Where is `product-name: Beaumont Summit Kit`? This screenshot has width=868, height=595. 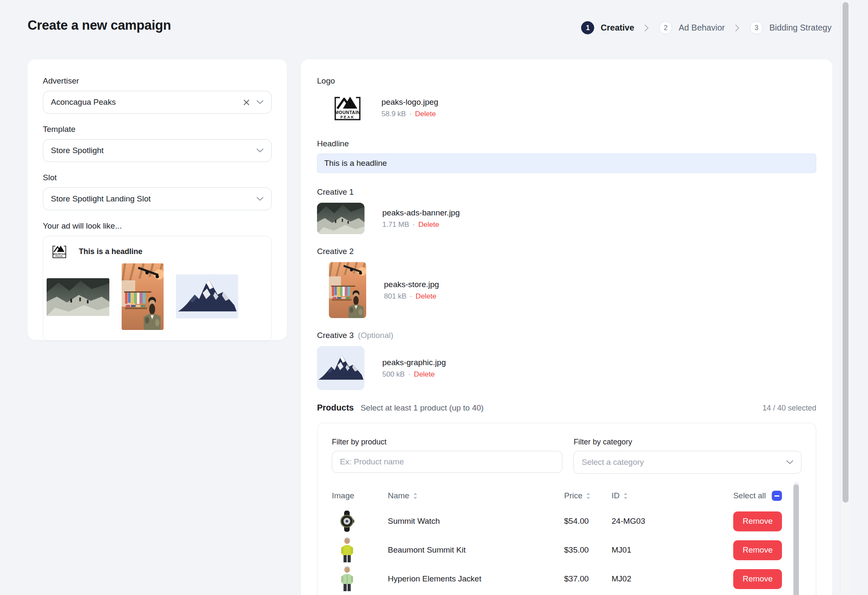
product-name: Beaumont Summit Kit is located at coordinates (476, 550).